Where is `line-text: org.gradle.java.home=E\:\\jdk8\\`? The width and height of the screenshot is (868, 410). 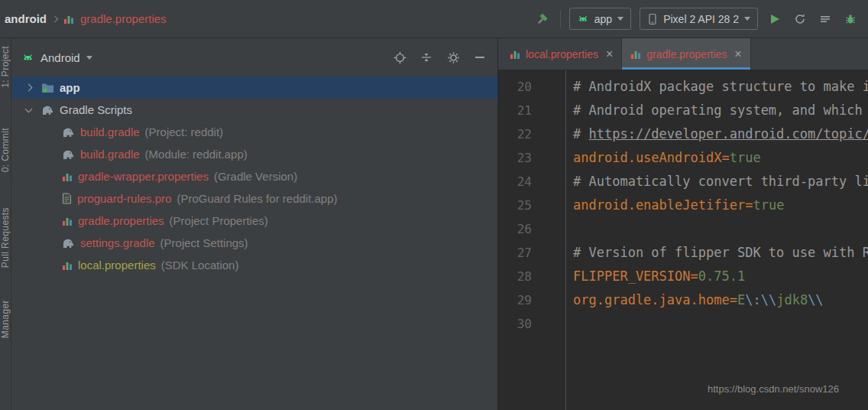 line-text: org.gradle.java.home=E\:\\jdk8\\ is located at coordinates (695, 300).